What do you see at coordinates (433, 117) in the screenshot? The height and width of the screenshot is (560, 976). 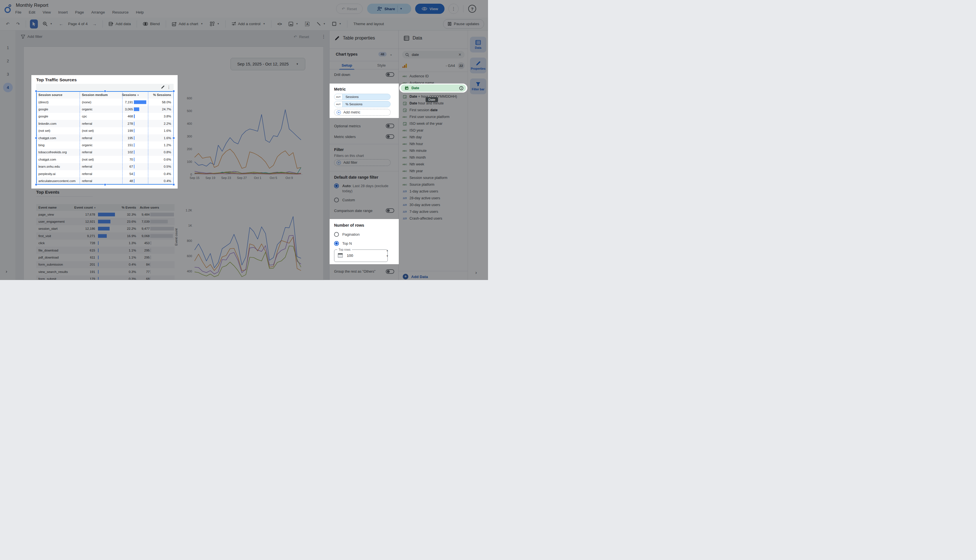 I see `field-item: ABCFirst user source platform` at bounding box center [433, 117].